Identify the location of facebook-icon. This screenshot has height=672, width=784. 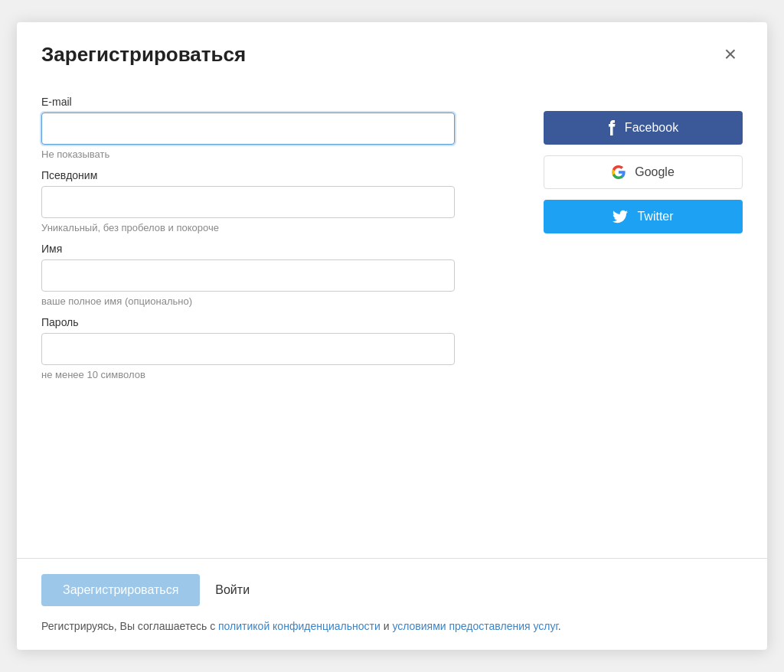
(612, 128).